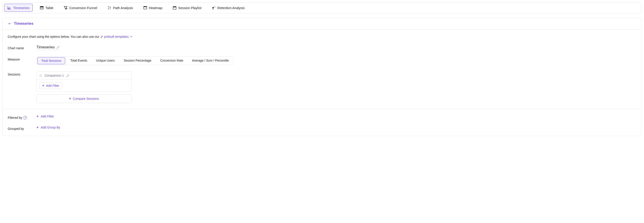  What do you see at coordinates (116, 37) in the screenshot?
I see `prebuilt-templates-link: prebuilt templates:` at bounding box center [116, 37].